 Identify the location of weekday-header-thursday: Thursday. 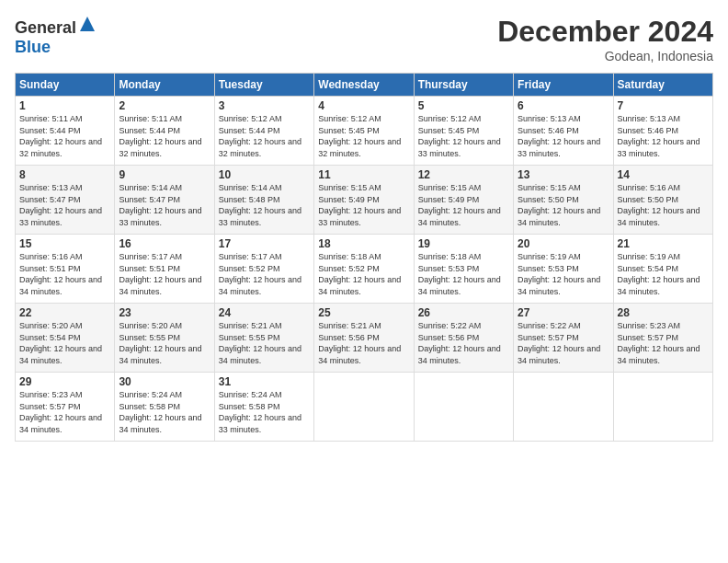
(463, 85).